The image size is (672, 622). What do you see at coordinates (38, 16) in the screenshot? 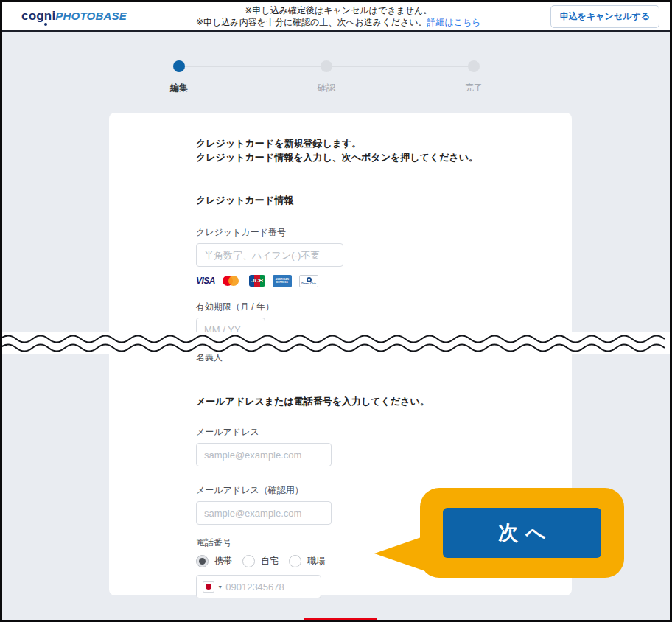
I see `logo-text-primary: cogni` at bounding box center [38, 16].